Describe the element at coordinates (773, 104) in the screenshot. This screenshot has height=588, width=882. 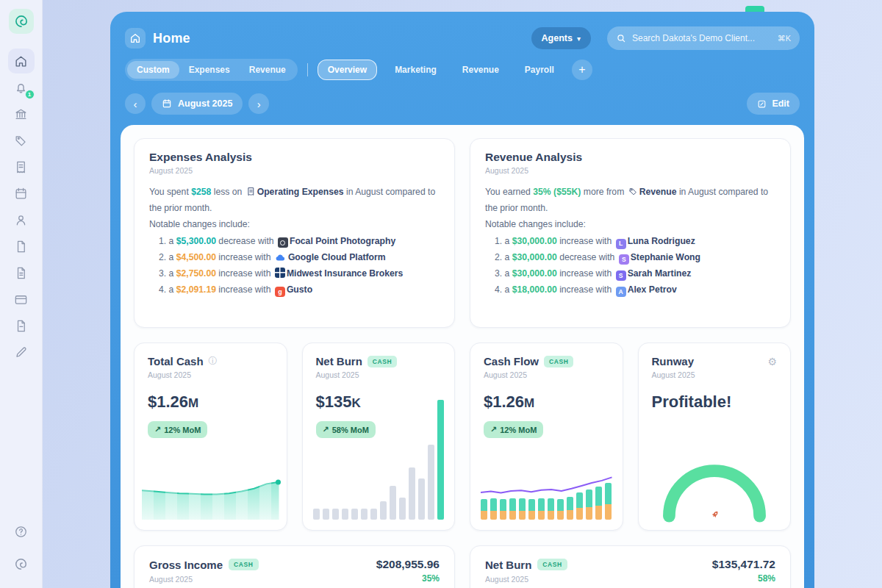
I see `edit-button: Edit` at that location.